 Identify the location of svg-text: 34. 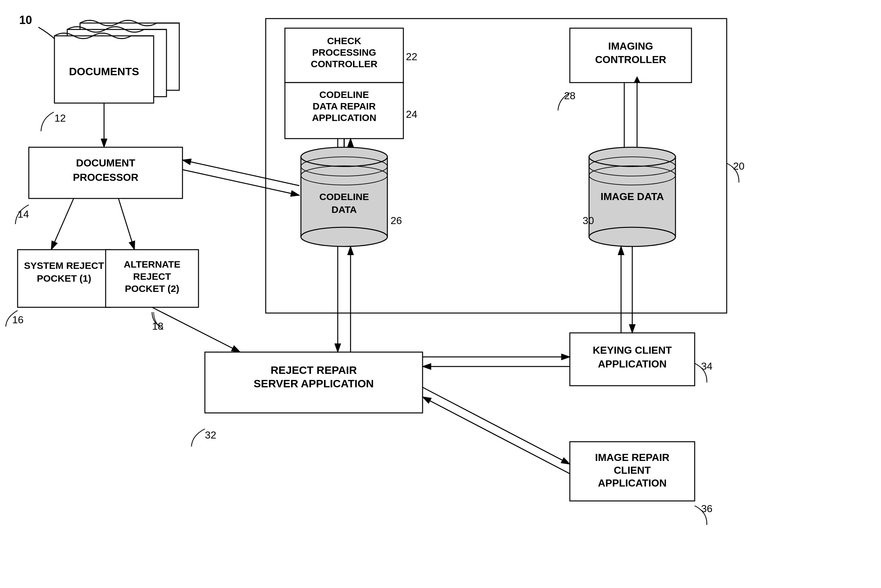
(707, 366).